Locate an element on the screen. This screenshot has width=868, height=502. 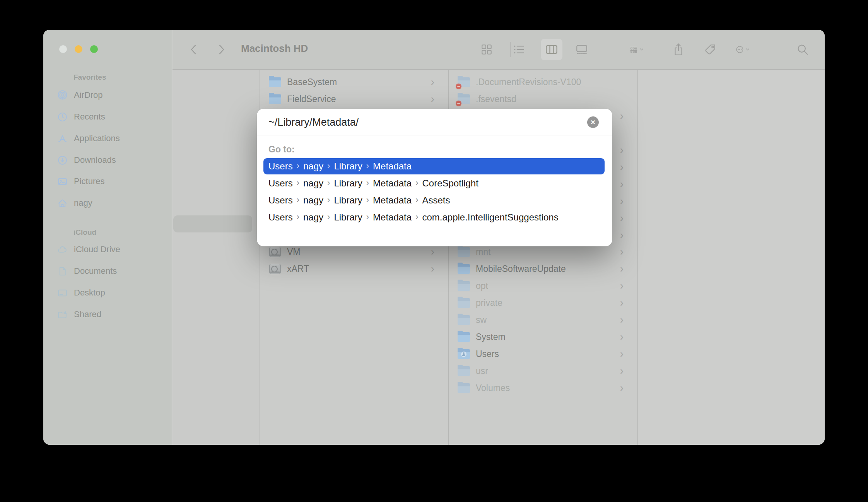
search-icon is located at coordinates (803, 50).